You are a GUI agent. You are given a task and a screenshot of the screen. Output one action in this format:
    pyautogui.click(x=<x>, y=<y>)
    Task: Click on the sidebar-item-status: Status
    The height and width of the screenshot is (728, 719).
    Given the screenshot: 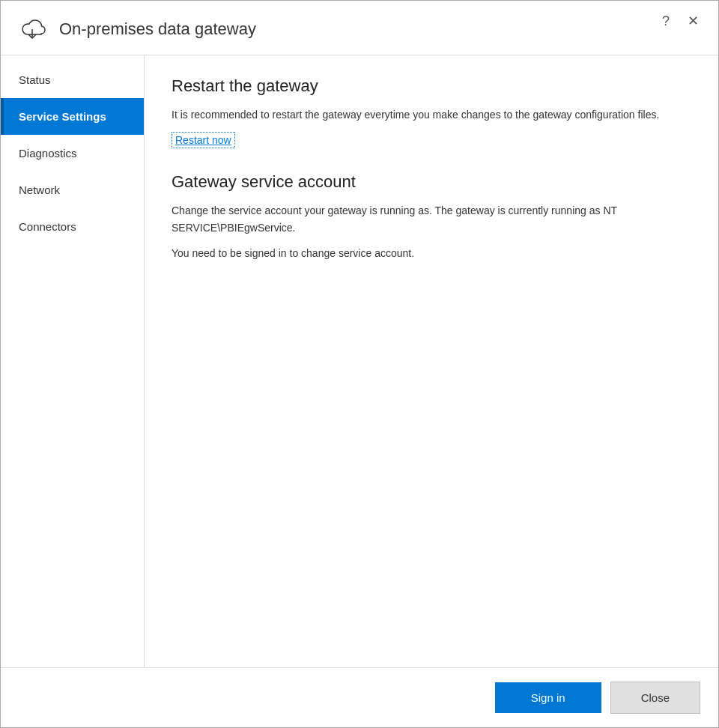 What is the action you would take?
    pyautogui.click(x=72, y=79)
    